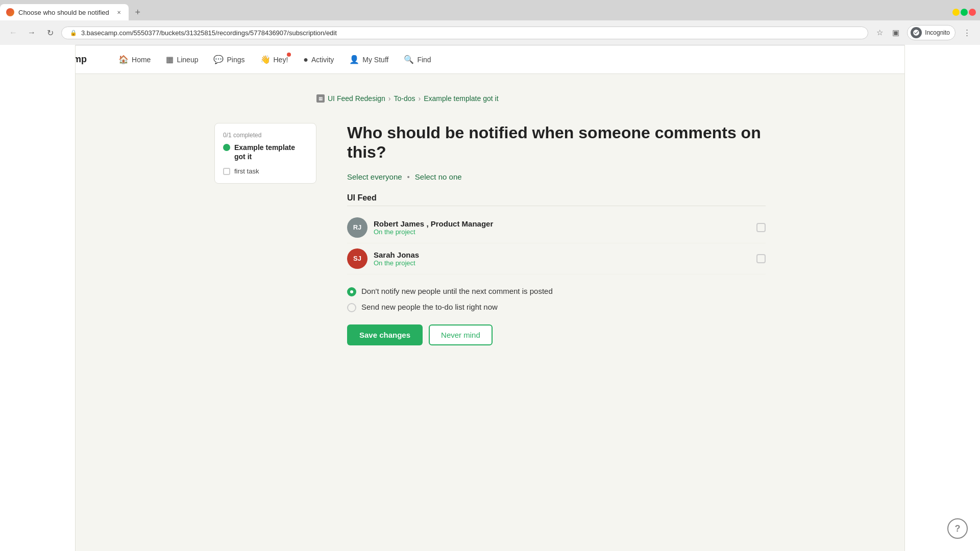 This screenshot has height=551, width=980. I want to click on nav-item-find: 🔍 Find, so click(418, 59).